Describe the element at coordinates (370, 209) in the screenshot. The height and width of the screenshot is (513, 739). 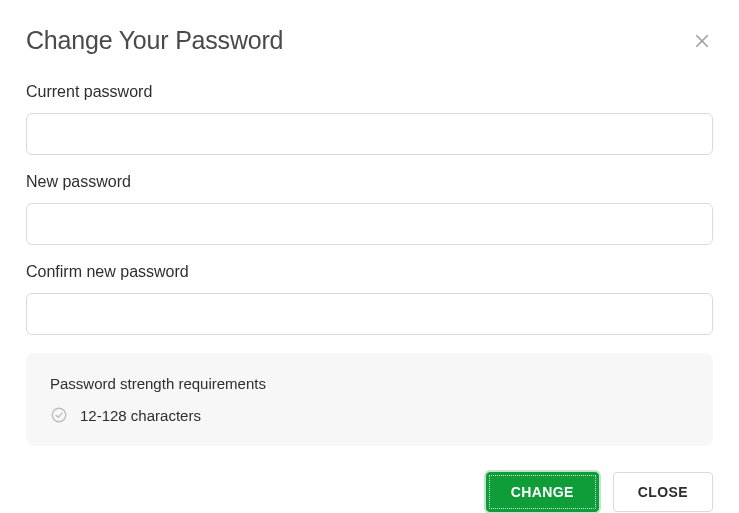
I see `new-password-group: New password` at that location.